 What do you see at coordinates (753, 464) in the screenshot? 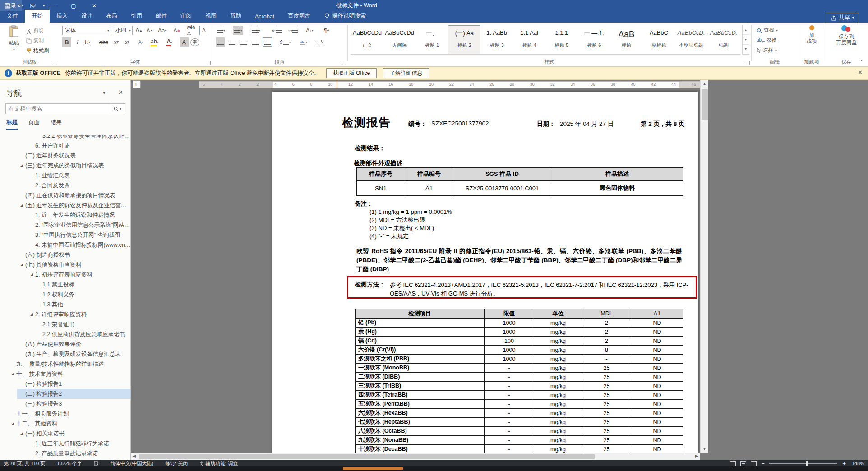
I see `web-layout-icon` at bounding box center [753, 464].